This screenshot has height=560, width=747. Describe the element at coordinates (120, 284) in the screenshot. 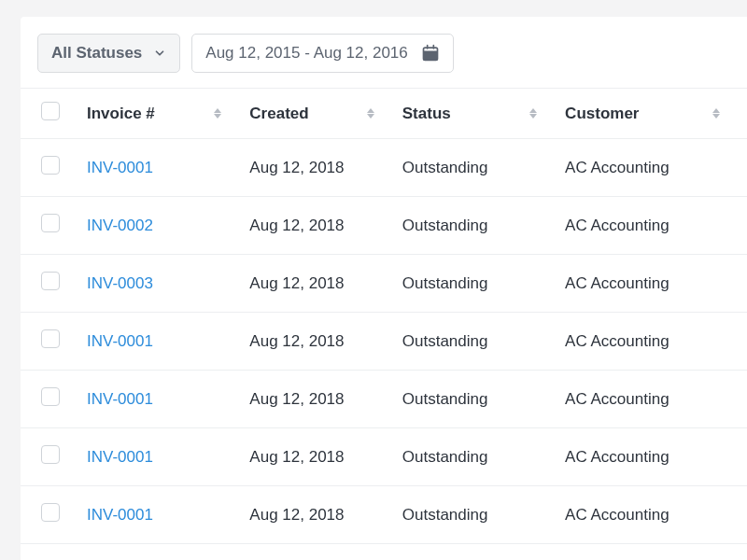

I see `invoice-link: INV-0003` at that location.